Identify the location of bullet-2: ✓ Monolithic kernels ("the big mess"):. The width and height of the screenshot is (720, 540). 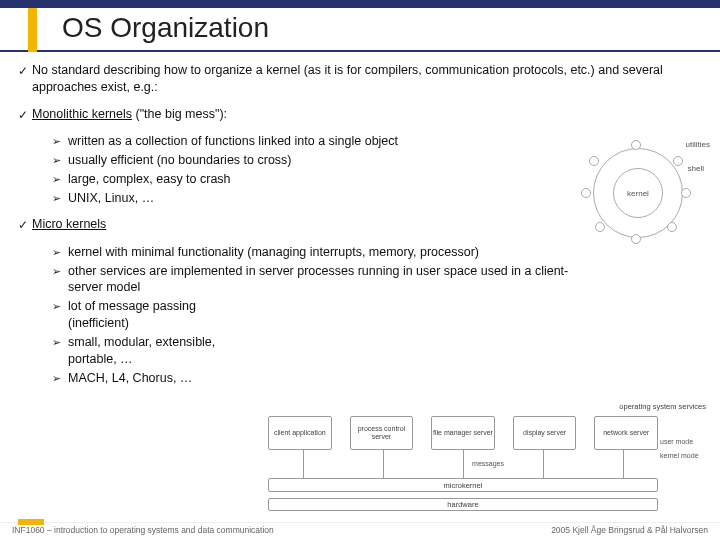
(360, 114).